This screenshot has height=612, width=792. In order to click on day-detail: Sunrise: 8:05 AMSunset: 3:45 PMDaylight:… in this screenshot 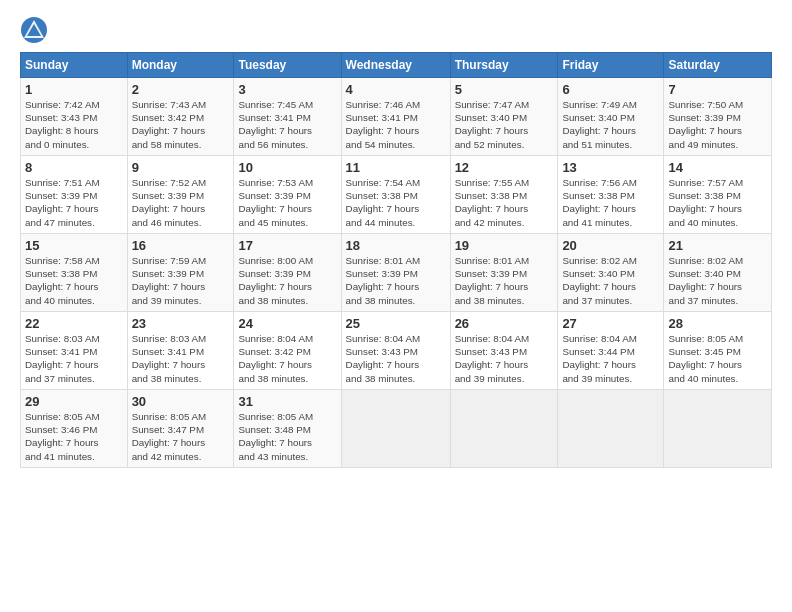, I will do `click(706, 358)`.